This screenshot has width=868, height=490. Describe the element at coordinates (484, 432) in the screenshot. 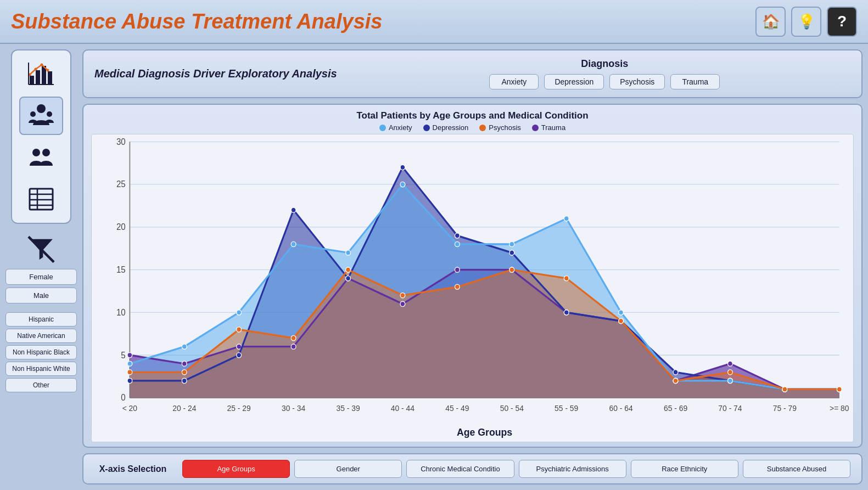

I see `svg-text: Age Groups` at that location.